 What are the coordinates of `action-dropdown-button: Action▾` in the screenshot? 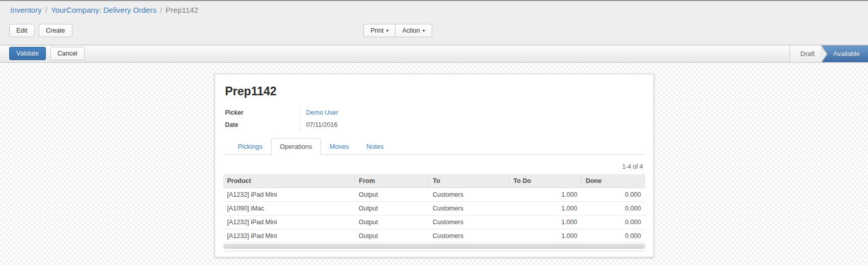 It's located at (413, 31).